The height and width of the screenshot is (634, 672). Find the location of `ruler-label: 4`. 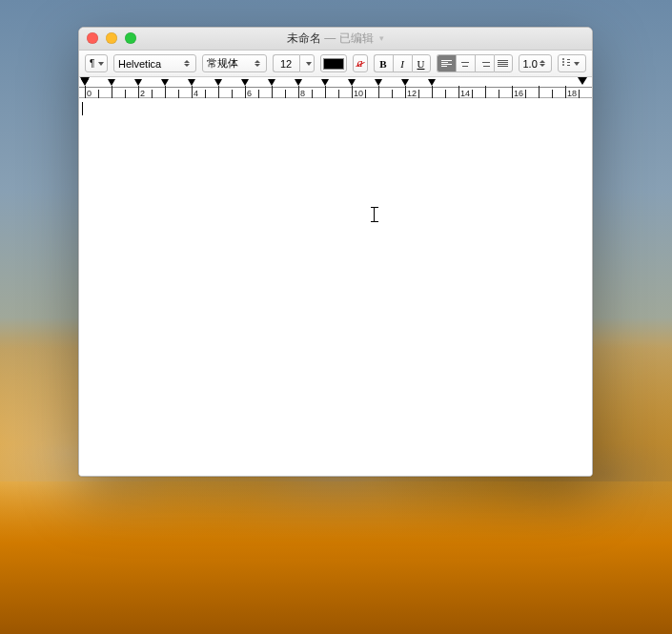

ruler-label: 4 is located at coordinates (196, 93).